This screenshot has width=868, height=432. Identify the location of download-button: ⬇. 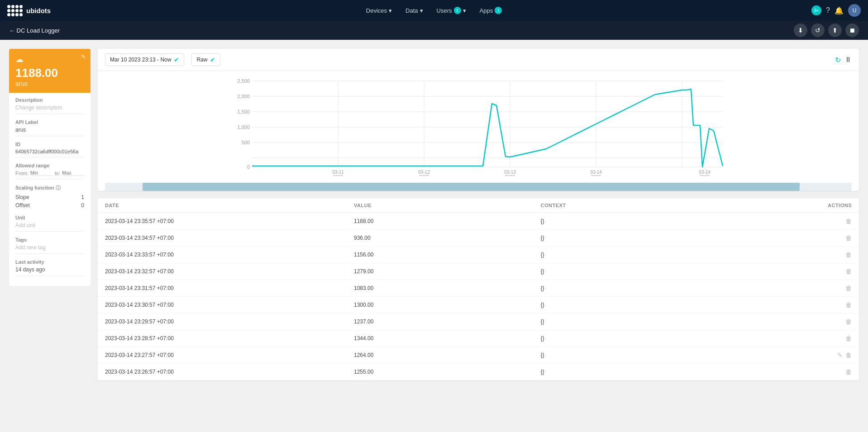
(801, 30).